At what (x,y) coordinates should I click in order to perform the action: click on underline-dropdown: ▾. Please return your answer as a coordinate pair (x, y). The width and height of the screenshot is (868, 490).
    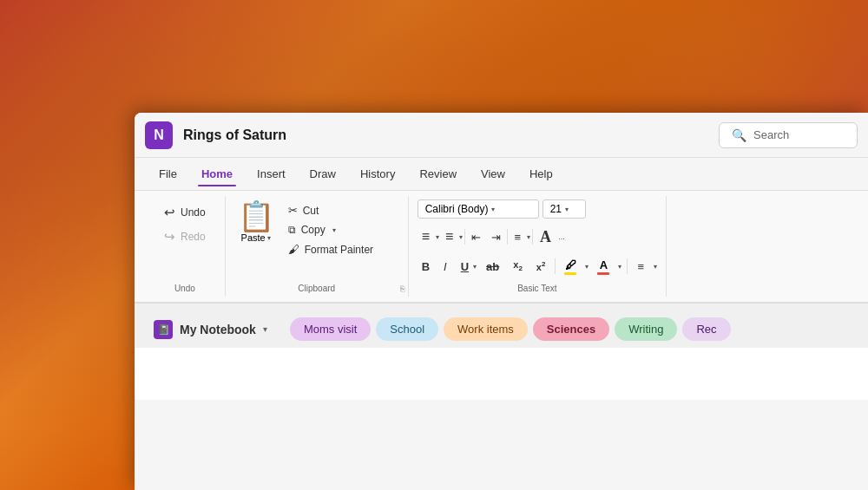
    Looking at the image, I should click on (475, 267).